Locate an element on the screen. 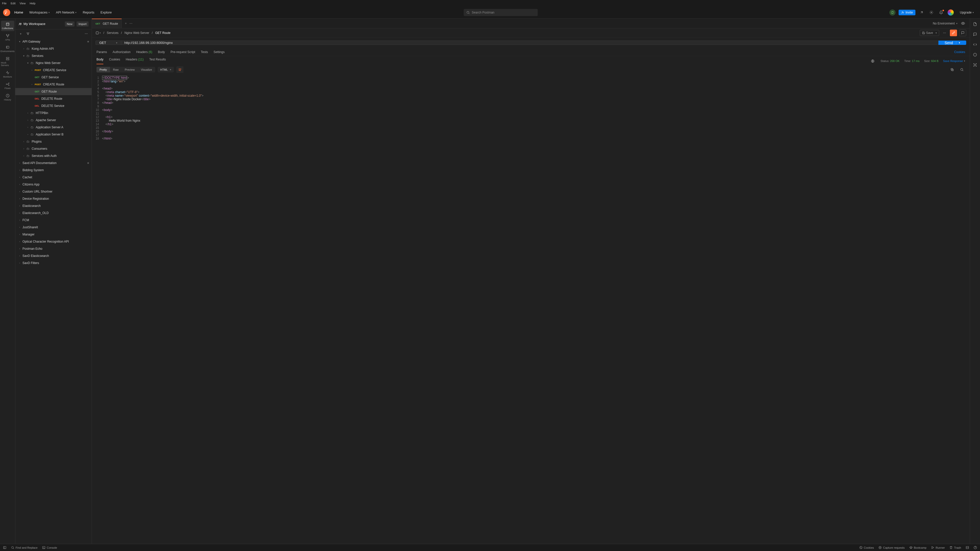  resp-tab-body: Body is located at coordinates (100, 61).